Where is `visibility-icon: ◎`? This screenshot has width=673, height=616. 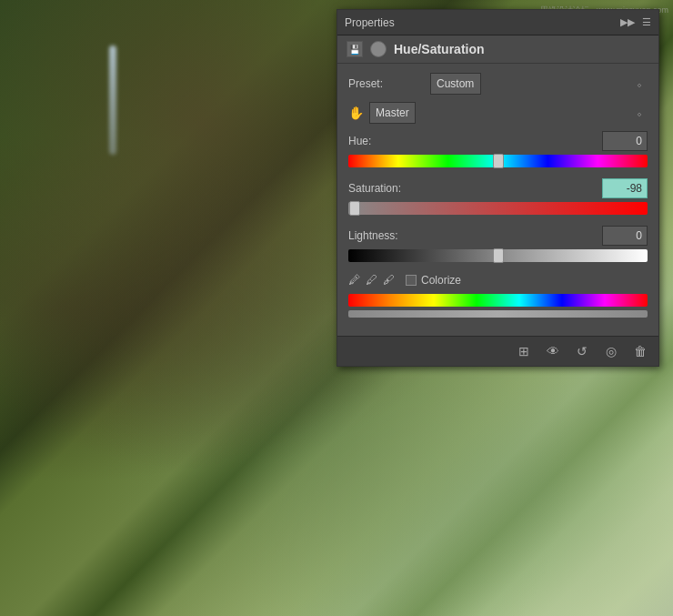
visibility-icon: ◎ is located at coordinates (611, 351).